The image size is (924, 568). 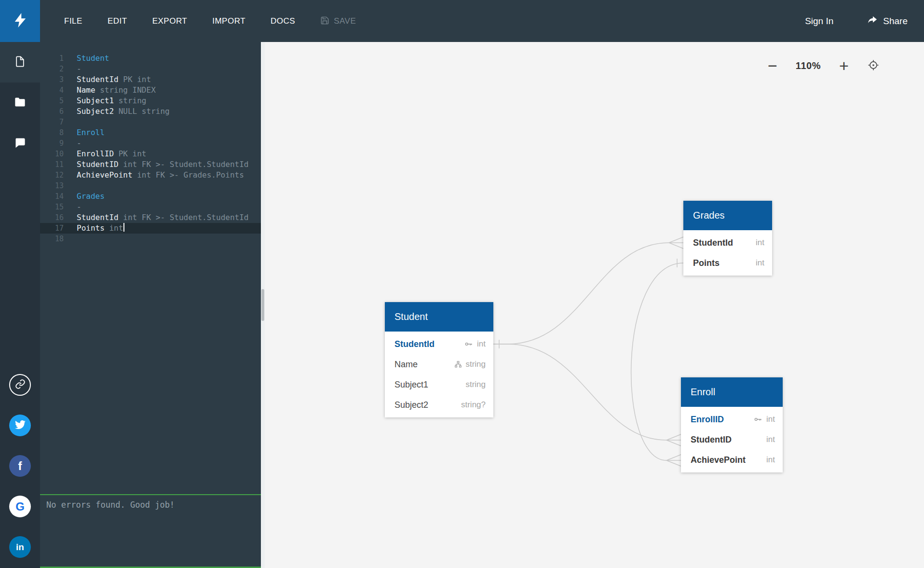 I want to click on entity-enroll: Enroll EnrollID int StudentID int Achiev…, so click(x=732, y=425).